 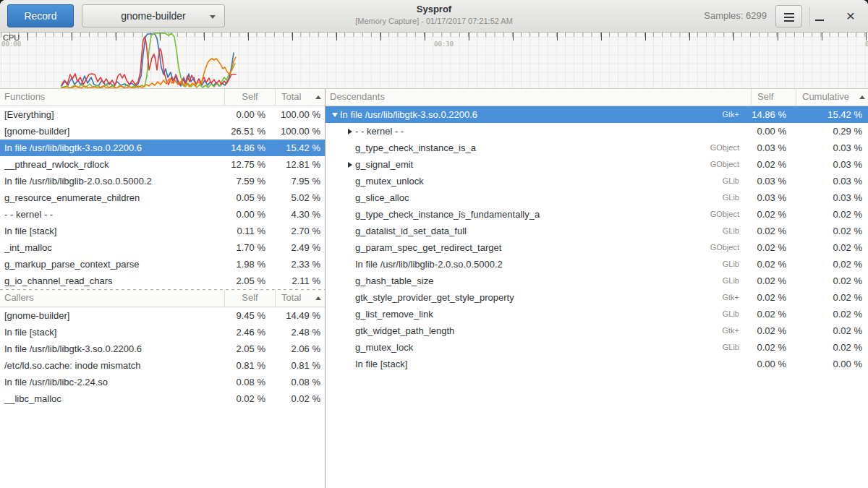 I want to click on table-row: g_type_check_instance_is_aGObject0.03 %0…, so click(x=597, y=147).